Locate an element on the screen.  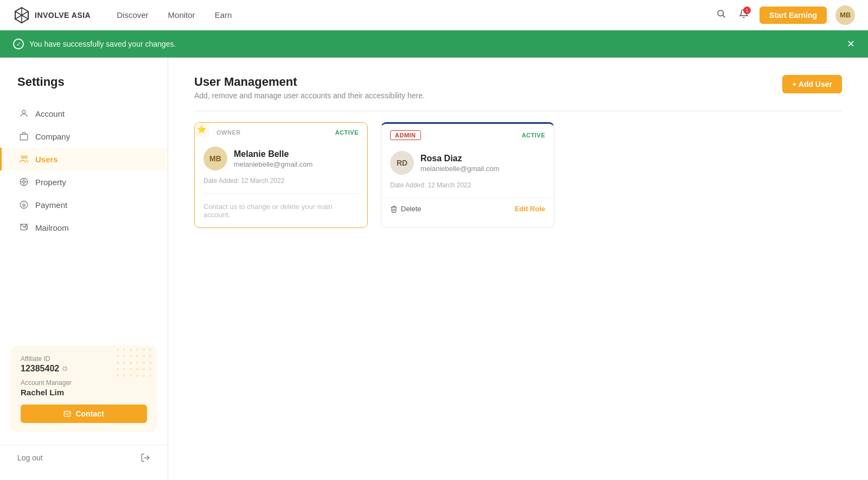
sidebar-item-payment-label: Payment is located at coordinates (51, 205).